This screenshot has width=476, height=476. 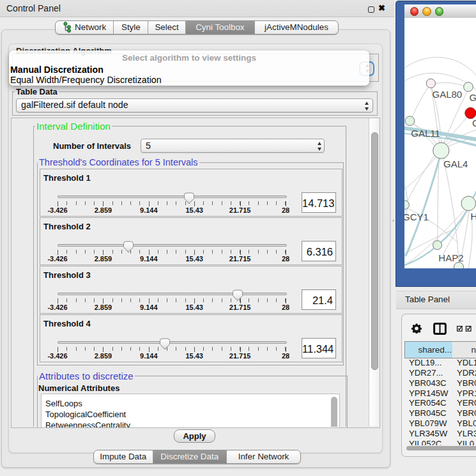 What do you see at coordinates (473, 216) in the screenshot?
I see `svg-text: HA` at bounding box center [473, 216].